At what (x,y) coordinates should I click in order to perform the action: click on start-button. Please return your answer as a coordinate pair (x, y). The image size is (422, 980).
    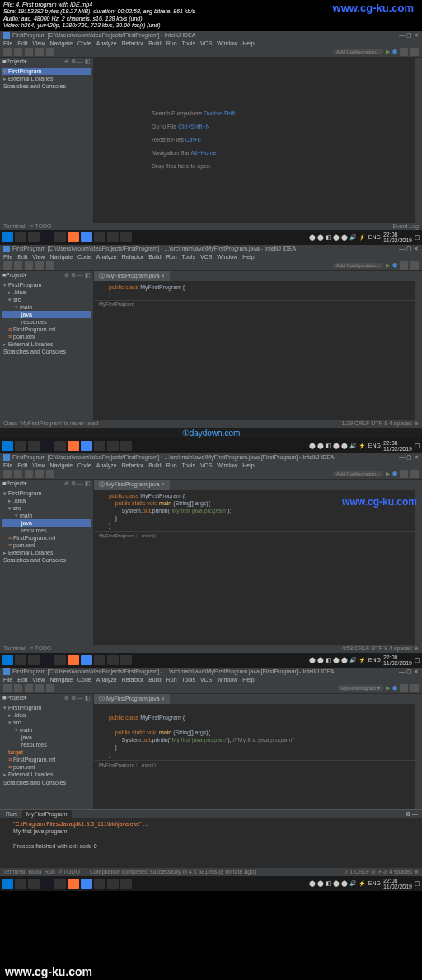
    Looking at the image, I should click on (7, 237).